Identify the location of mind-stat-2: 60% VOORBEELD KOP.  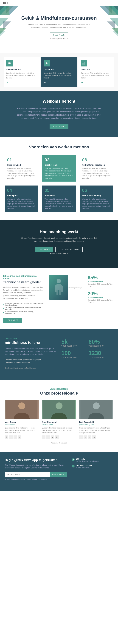
(101, 343).